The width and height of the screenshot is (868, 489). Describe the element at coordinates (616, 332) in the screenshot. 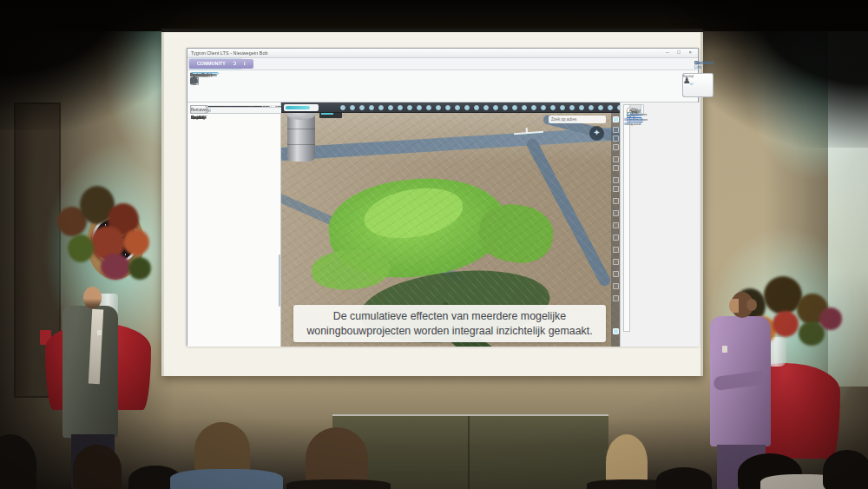

I see `chat-tool-icon` at that location.